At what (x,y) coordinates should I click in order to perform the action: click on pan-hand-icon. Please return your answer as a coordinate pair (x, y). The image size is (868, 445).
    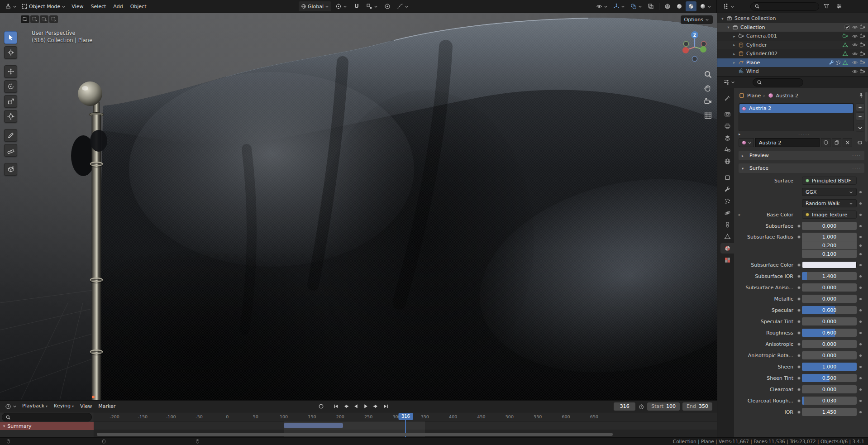
    Looking at the image, I should click on (708, 88).